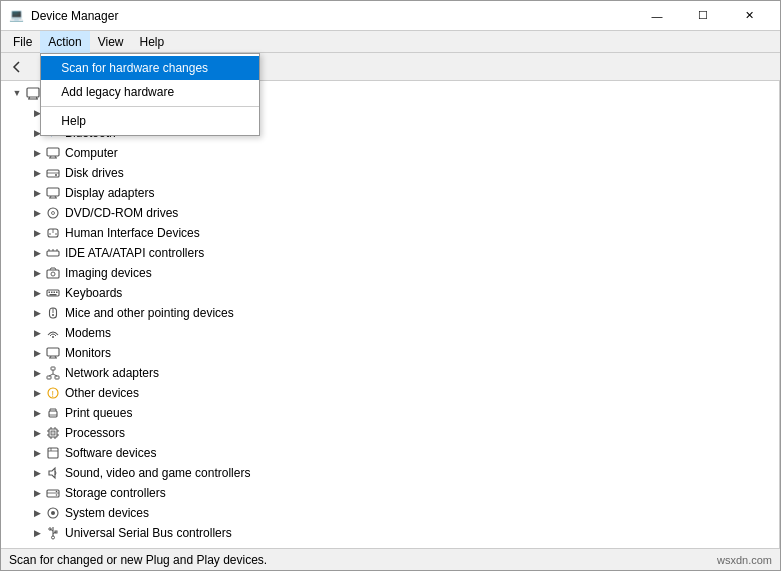 This screenshot has width=781, height=571. Describe the element at coordinates (110, 453) in the screenshot. I see `tree-software-label: Software devices` at that location.